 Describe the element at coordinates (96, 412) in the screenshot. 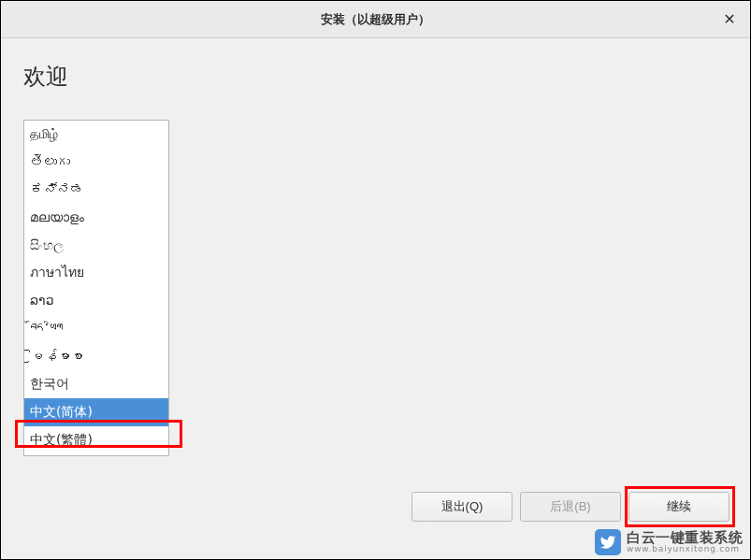

I see `language-item: 中文(简体)` at that location.